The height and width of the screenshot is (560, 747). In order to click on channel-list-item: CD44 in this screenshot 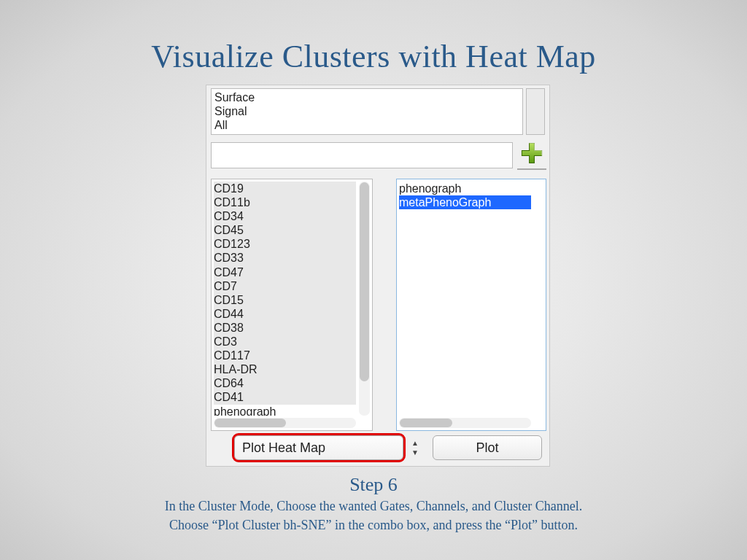, I will do `click(285, 314)`.